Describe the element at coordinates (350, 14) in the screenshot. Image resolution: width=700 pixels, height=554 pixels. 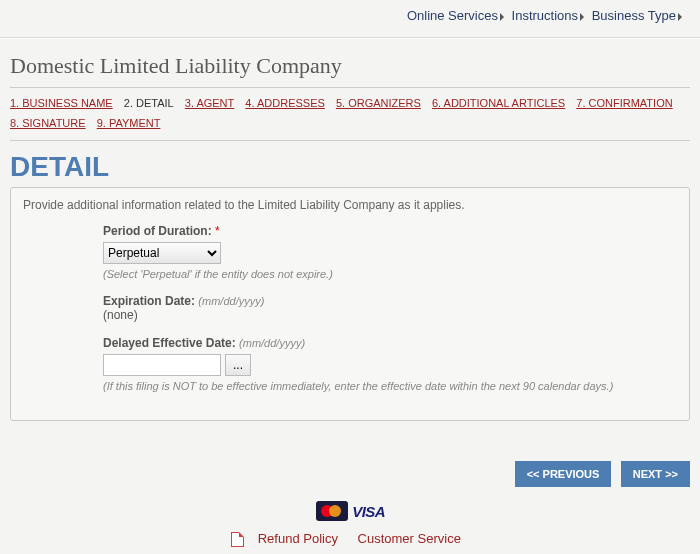
I see `top-nav: Online Services Instructions Business Ty…` at that location.